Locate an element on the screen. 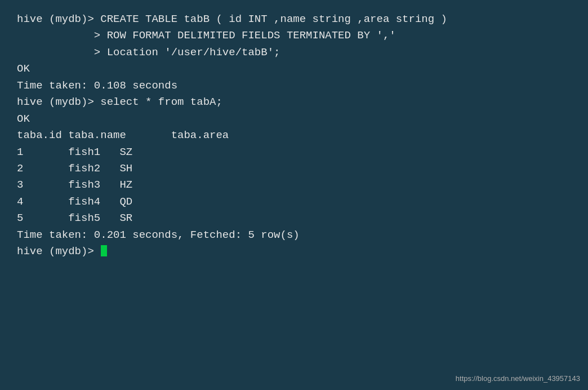  line-1: hive (mydb)> CREATE TABLE tabB ( id INT … is located at coordinates (232, 19).